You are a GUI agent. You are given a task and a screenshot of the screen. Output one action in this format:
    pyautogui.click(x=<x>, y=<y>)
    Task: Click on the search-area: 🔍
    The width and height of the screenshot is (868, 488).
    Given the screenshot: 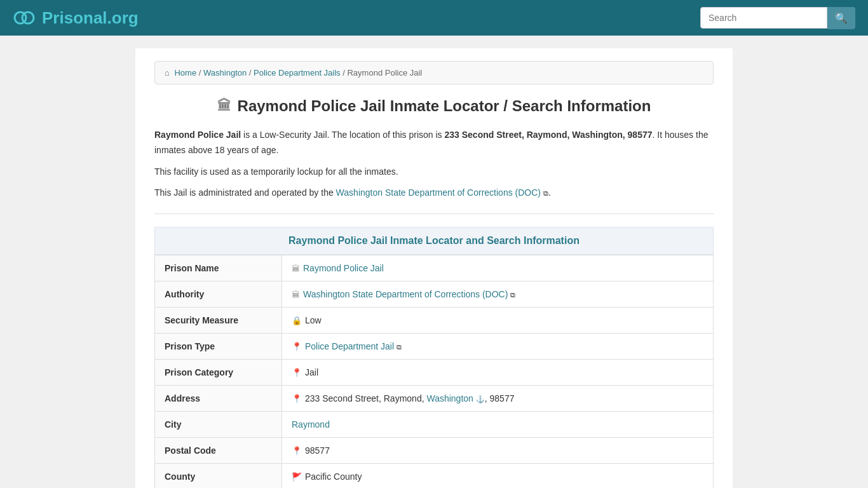 What is the action you would take?
    pyautogui.click(x=778, y=18)
    